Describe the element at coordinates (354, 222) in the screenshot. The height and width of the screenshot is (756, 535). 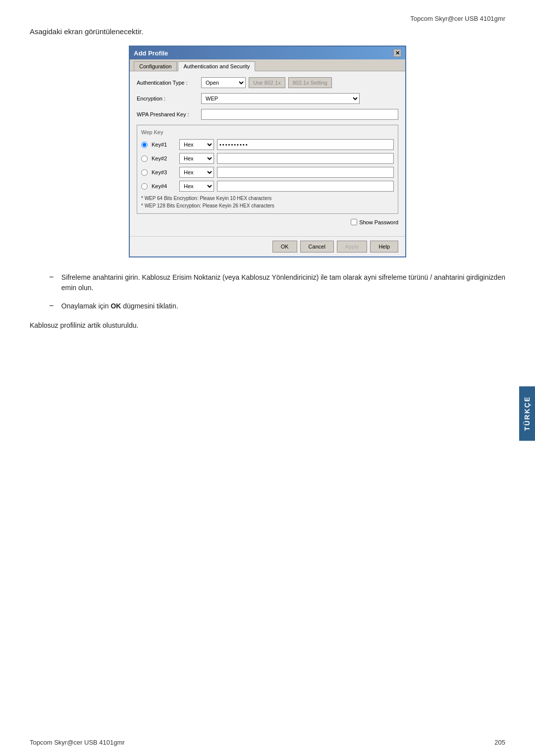
I see `show-password-checkbox` at that location.